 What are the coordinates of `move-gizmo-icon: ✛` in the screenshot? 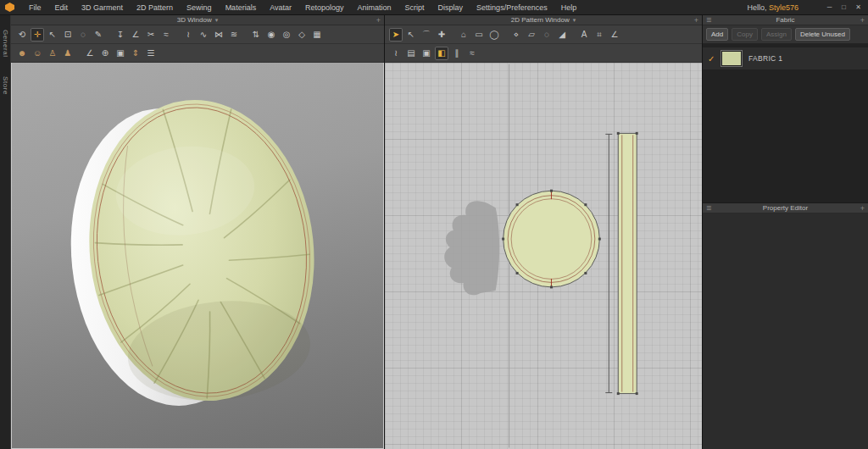 It's located at (37, 35).